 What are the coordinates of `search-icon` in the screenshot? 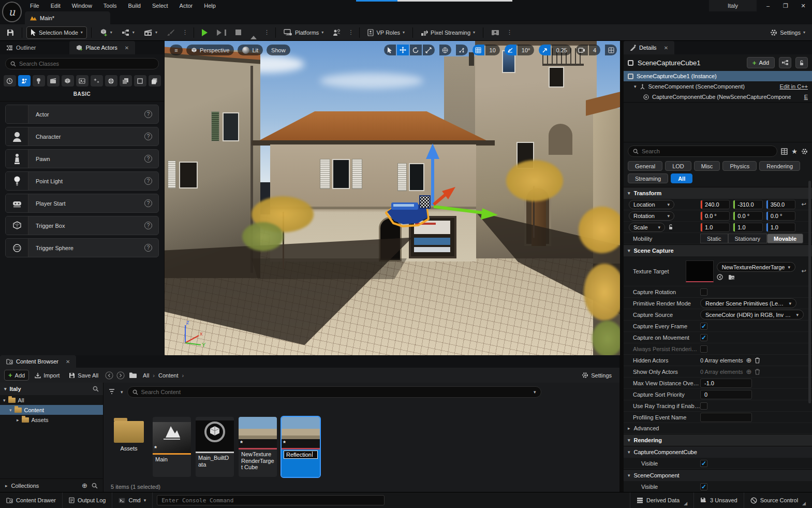 It's located at (96, 389).